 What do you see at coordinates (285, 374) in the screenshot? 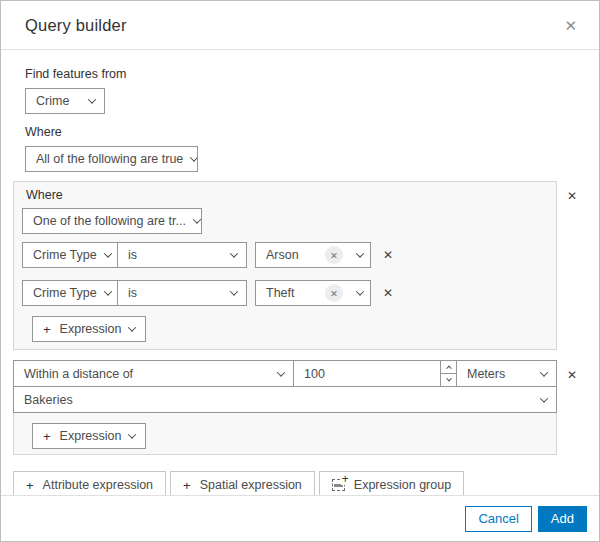
I see `spatial-expression-row: Within a distance of` at bounding box center [285, 374].